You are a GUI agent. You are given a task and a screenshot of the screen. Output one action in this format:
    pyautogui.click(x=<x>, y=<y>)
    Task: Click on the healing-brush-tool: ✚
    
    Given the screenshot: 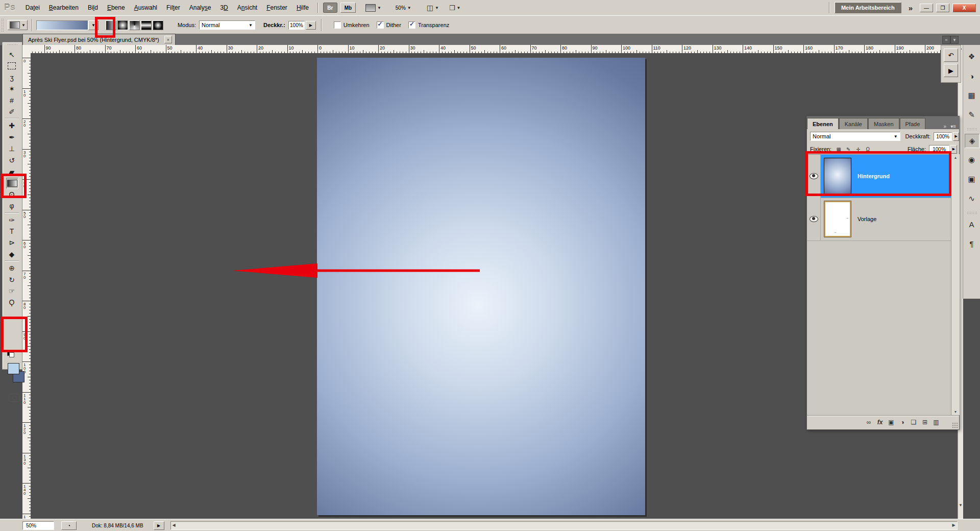 What is the action you would take?
    pyautogui.click(x=12, y=126)
    